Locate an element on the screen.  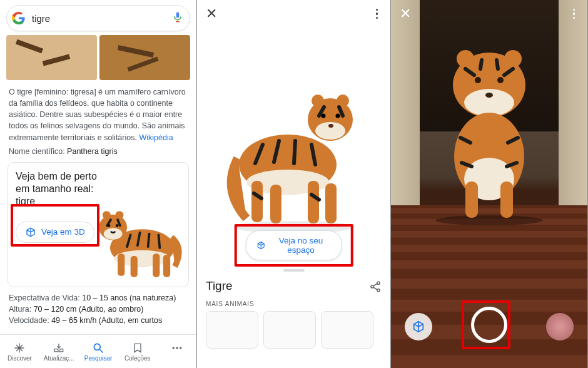
nav-discover: Discover is located at coordinates (19, 352).